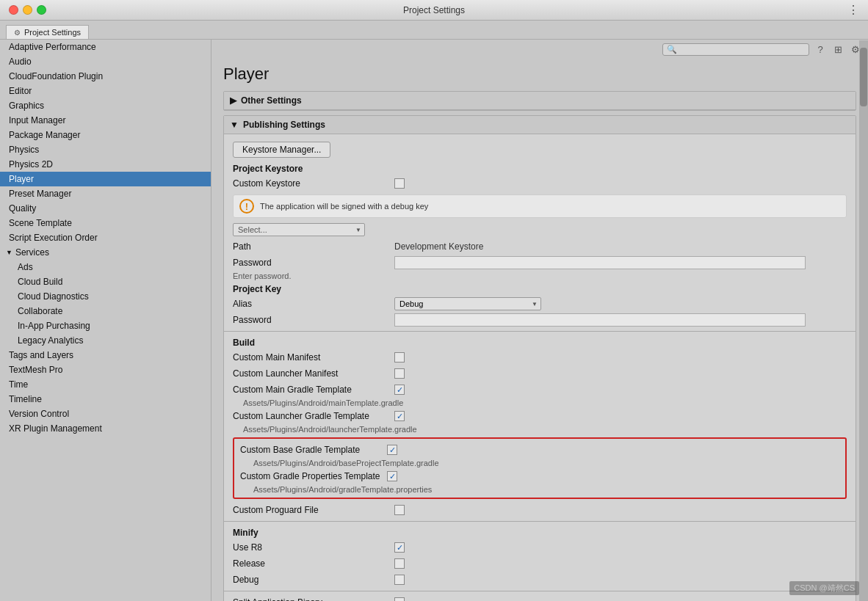 Image resolution: width=868 pixels, height=601 pixels. I want to click on sidebar-item-editor: Editor, so click(106, 91).